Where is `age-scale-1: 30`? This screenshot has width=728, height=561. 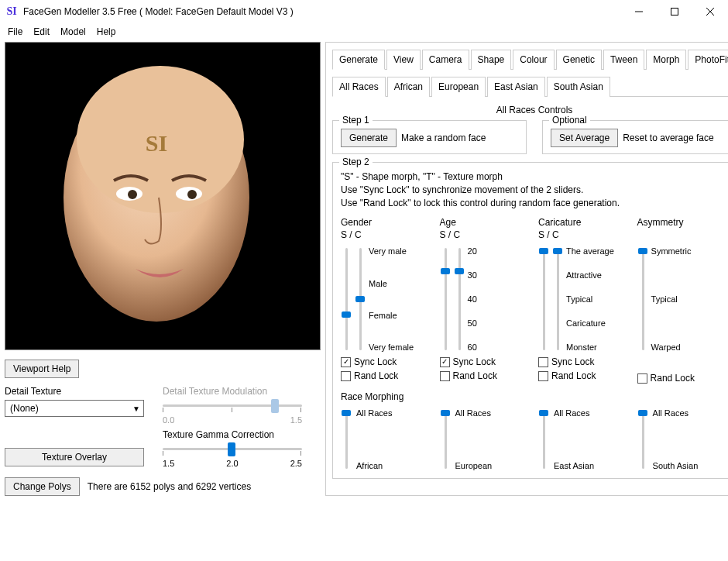
age-scale-1: 30 is located at coordinates (472, 275).